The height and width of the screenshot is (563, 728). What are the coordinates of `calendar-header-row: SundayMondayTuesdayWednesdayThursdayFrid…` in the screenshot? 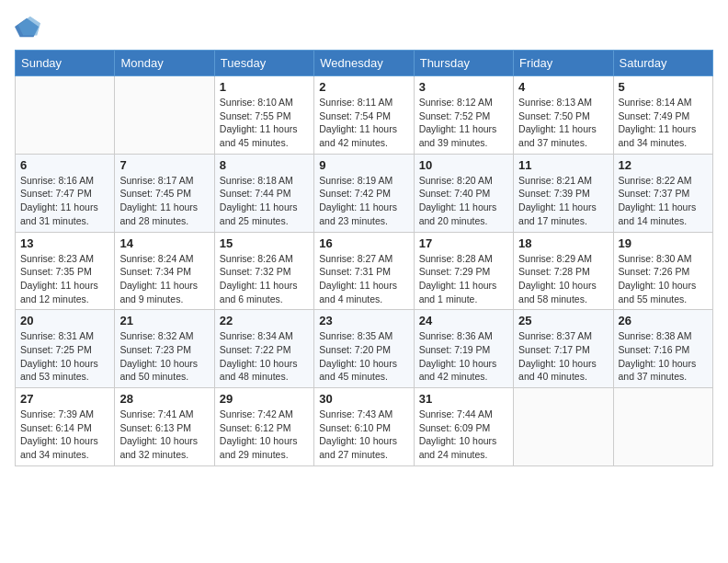 It's located at (364, 63).